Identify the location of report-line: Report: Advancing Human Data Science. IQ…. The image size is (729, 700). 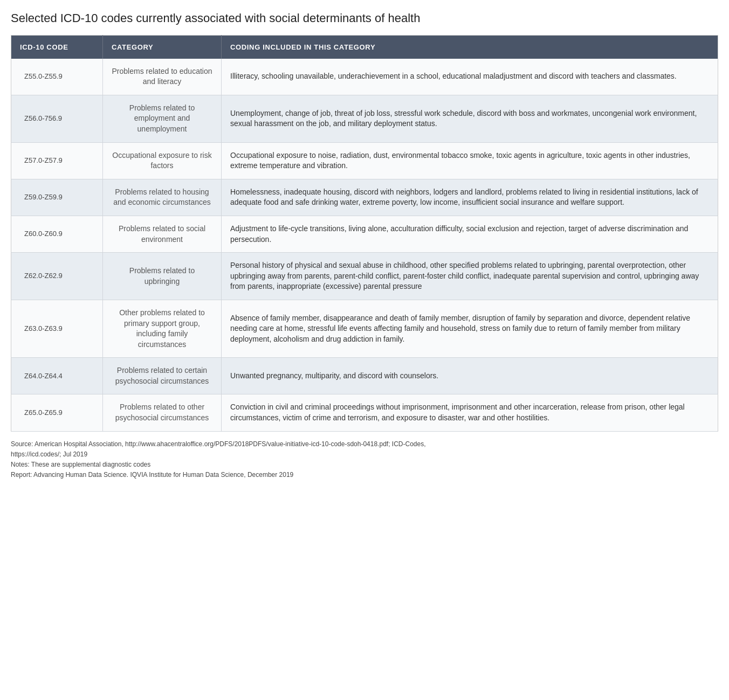
(364, 475).